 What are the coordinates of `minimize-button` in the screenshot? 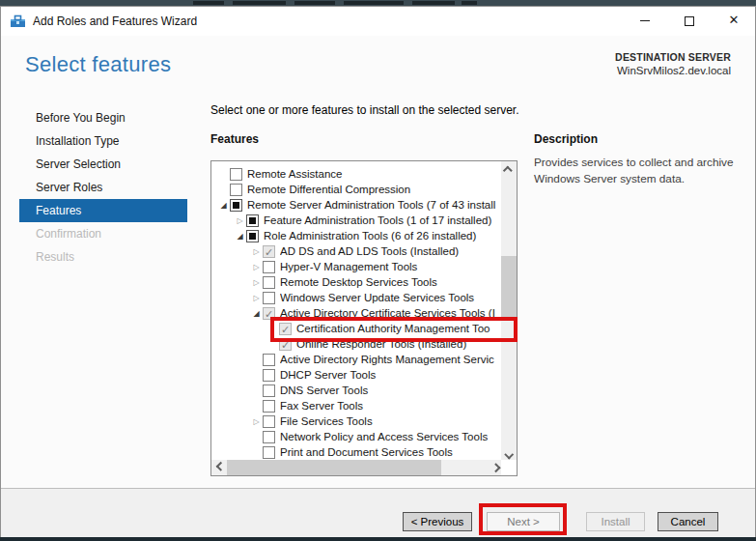 It's located at (645, 20).